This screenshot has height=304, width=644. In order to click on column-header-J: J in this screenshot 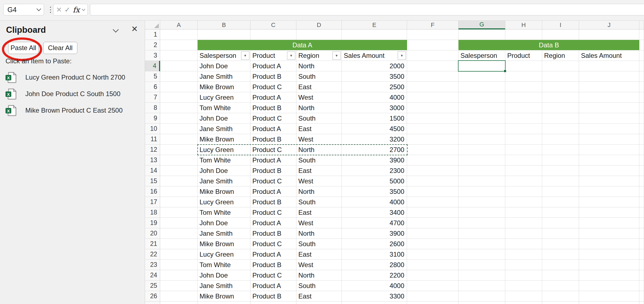, I will do `click(609, 25)`.